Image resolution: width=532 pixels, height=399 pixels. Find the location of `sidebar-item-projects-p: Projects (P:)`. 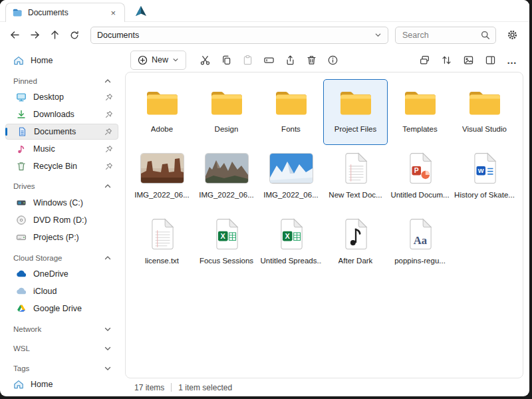

sidebar-item-projects-p: Projects (P:) is located at coordinates (62, 237).